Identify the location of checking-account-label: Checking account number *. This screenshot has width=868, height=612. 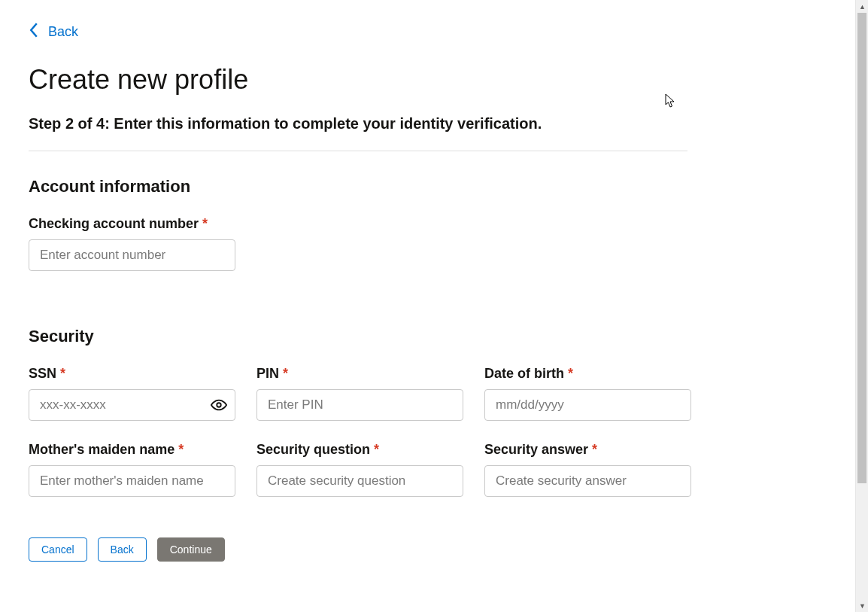
(132, 224).